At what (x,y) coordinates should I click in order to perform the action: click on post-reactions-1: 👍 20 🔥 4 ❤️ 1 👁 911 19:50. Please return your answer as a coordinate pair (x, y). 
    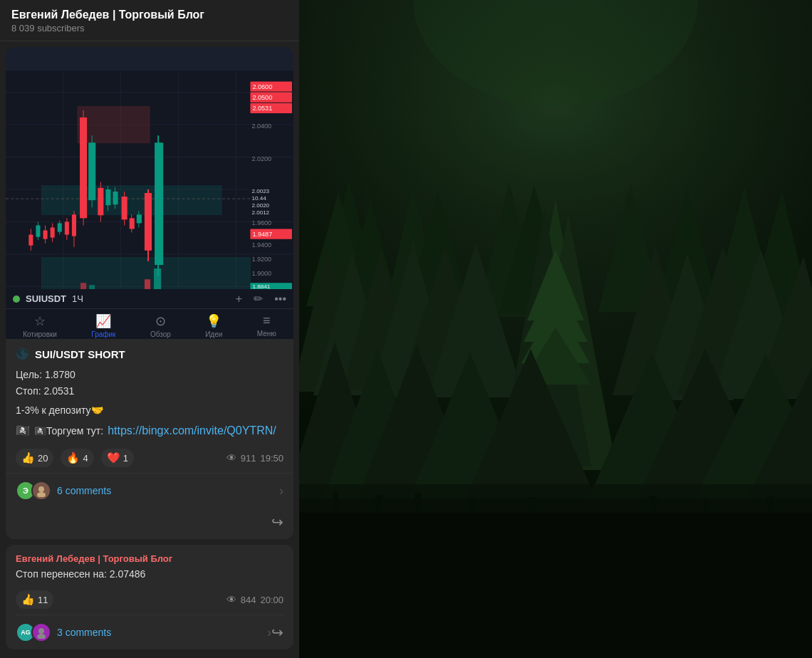
    Looking at the image, I should click on (150, 458).